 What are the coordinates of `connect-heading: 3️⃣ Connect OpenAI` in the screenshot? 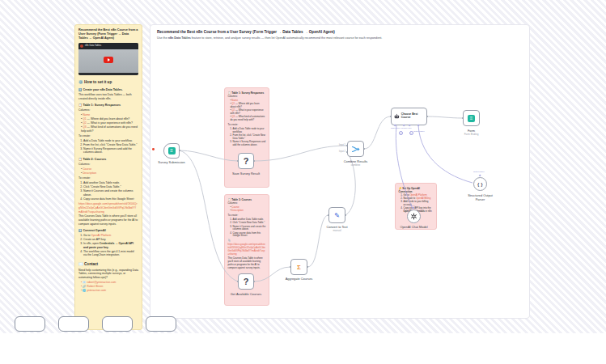 It's located at (108, 231).